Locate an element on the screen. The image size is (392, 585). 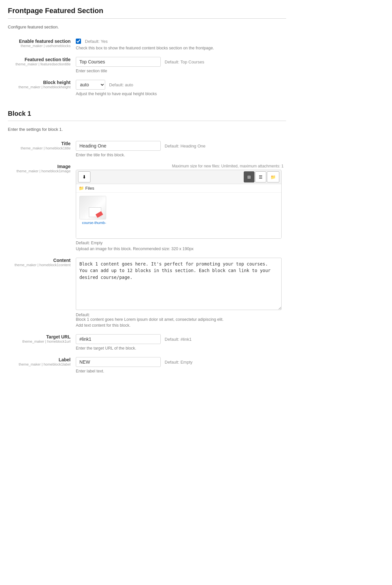
file-grid: course-thumb- is located at coordinates (179, 215).